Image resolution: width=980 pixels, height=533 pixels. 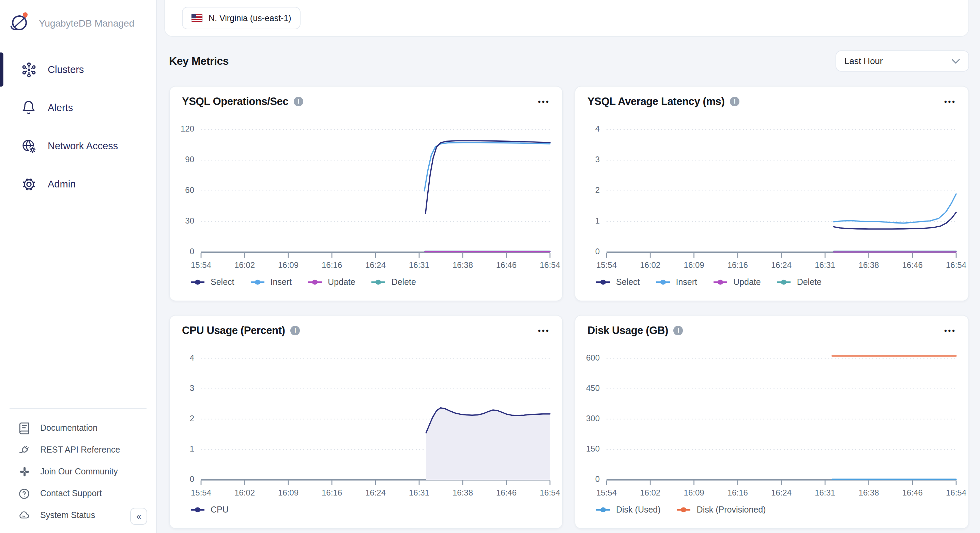 What do you see at coordinates (78, 70) in the screenshot?
I see `sidebar-item-clusters: Clusters` at bounding box center [78, 70].